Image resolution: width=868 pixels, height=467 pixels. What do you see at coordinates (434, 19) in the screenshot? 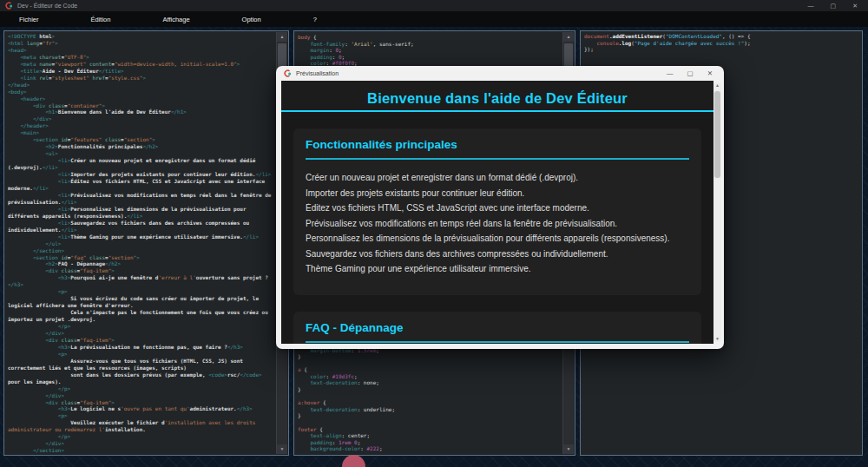
I see `menu-bar: FichierÉditionAffichageOption?` at bounding box center [434, 19].